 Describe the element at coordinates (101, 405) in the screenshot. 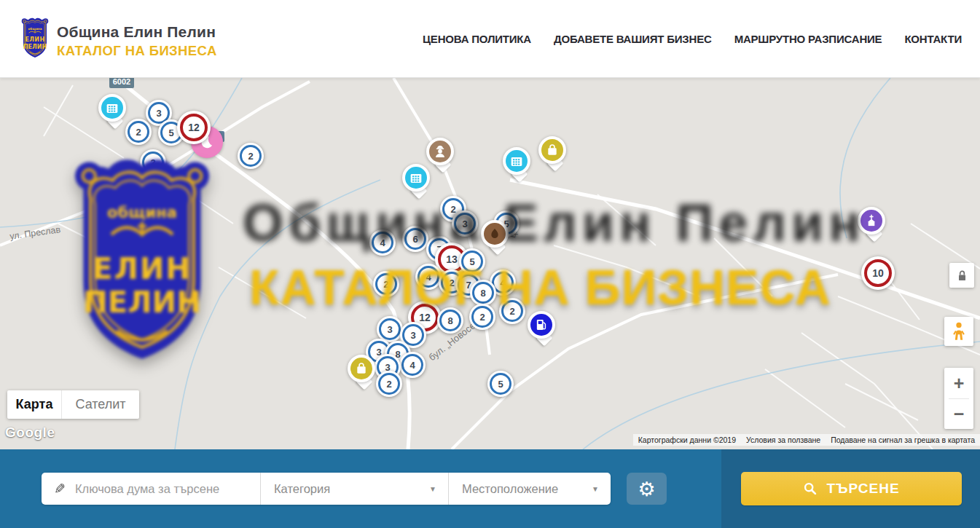

I see `map-type-satellite-button: Сателит` at that location.